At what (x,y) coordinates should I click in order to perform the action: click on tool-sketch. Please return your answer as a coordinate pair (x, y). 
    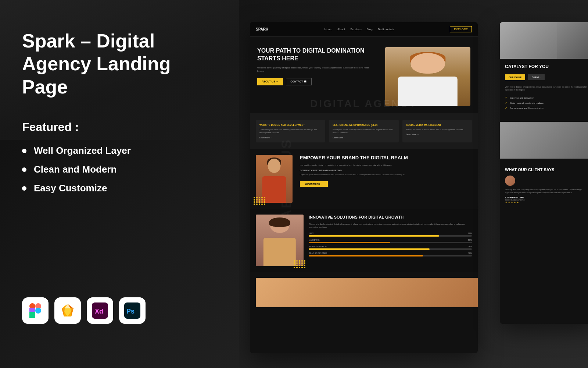
    Looking at the image, I should click on (68, 311).